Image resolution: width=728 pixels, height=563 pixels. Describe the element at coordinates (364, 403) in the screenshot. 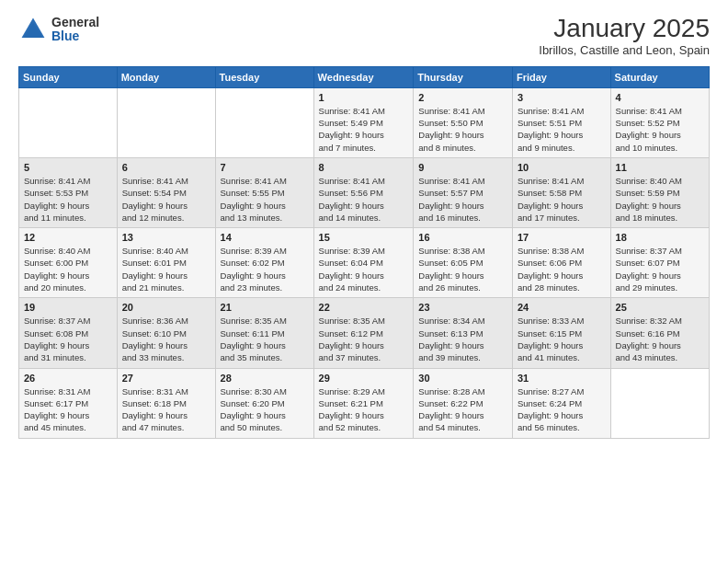

I see `table-row: 29Sunrise: 8:29 AM Sunset: 6:21 PM Dayli…` at that location.